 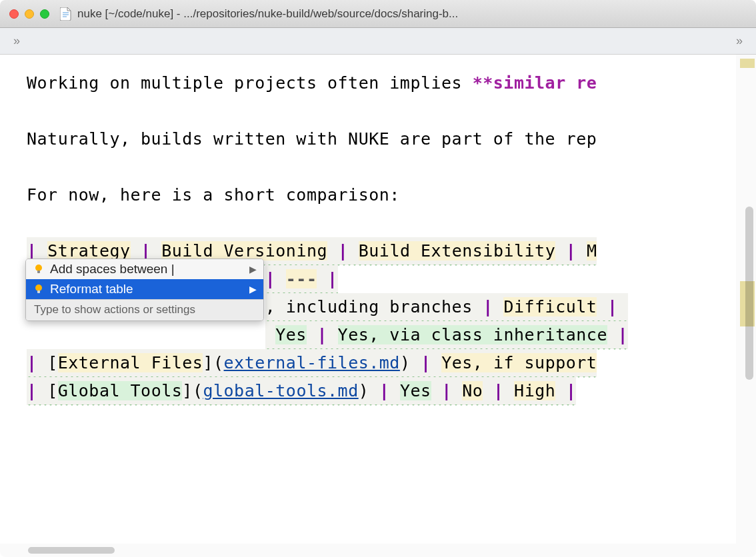 What do you see at coordinates (29, 14) in the screenshot?
I see `minimize-window-button` at bounding box center [29, 14].